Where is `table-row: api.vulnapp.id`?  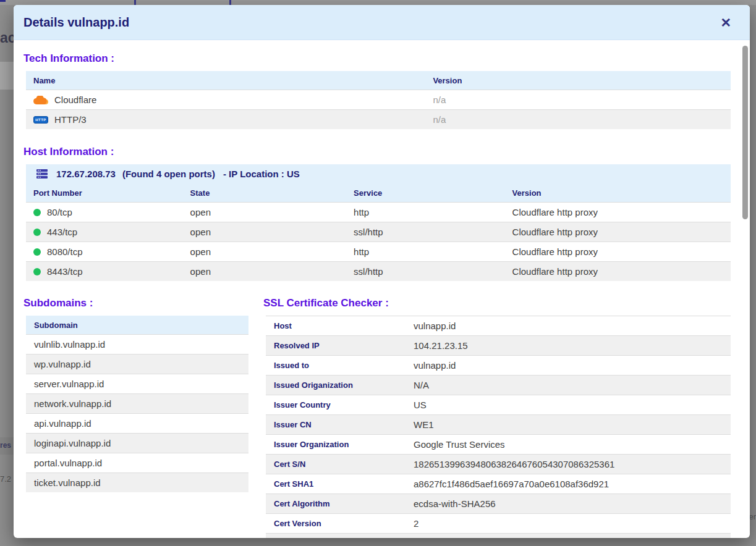 table-row: api.vulnapp.id is located at coordinates (137, 423).